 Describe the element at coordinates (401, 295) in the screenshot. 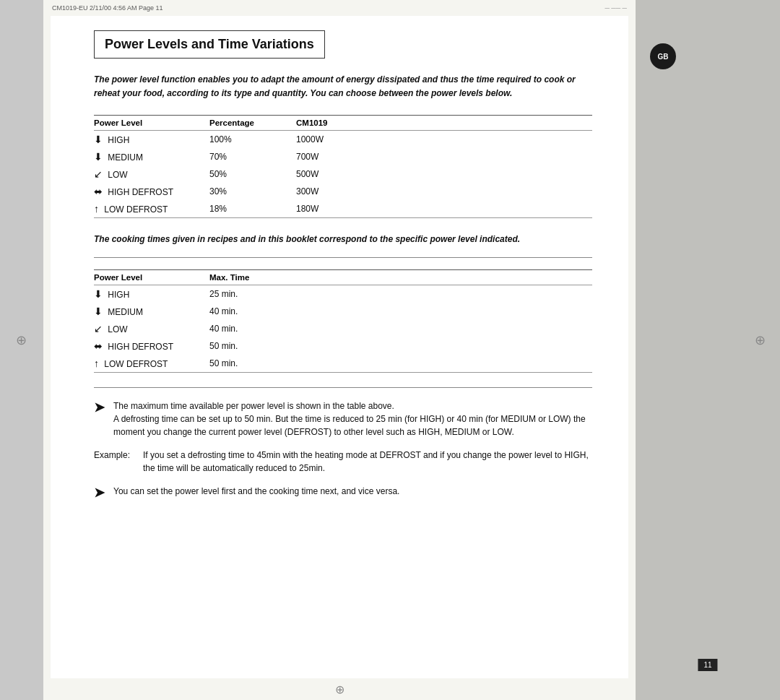

I see `time-cell: 25 min.` at that location.